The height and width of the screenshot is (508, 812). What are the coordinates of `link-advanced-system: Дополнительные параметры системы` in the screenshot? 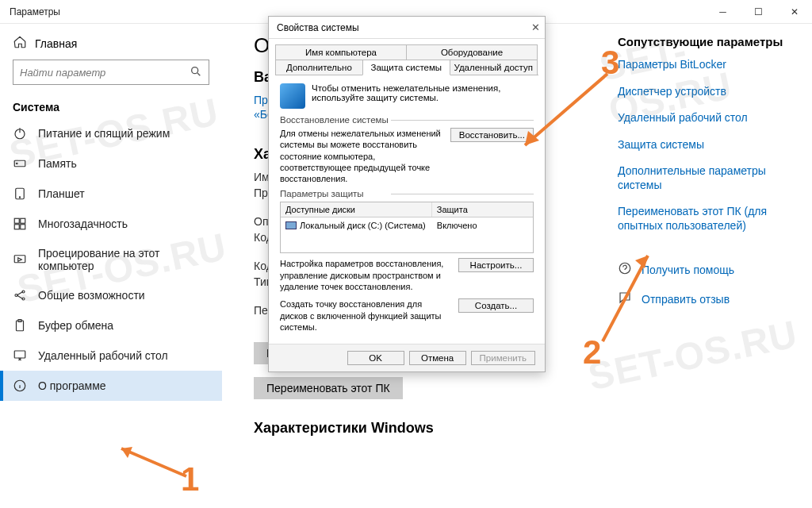 It's located at (703, 178).